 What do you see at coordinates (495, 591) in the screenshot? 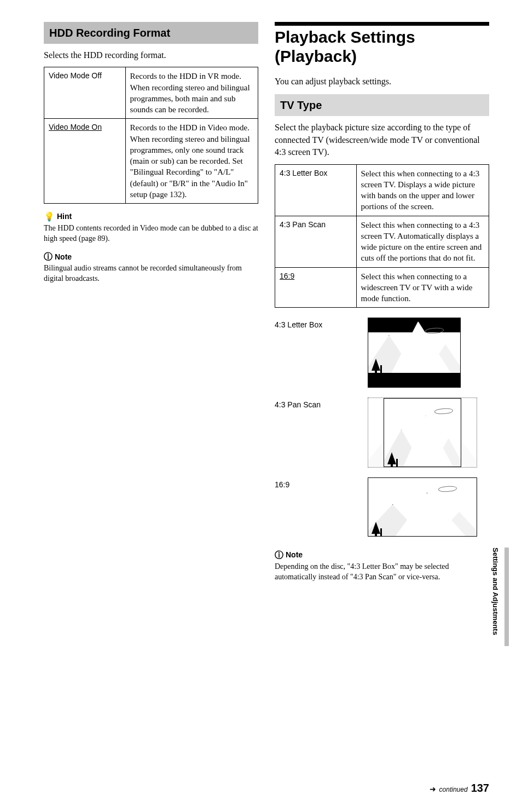
I see `side-tab-label: Settings and Adjustments` at bounding box center [495, 591].